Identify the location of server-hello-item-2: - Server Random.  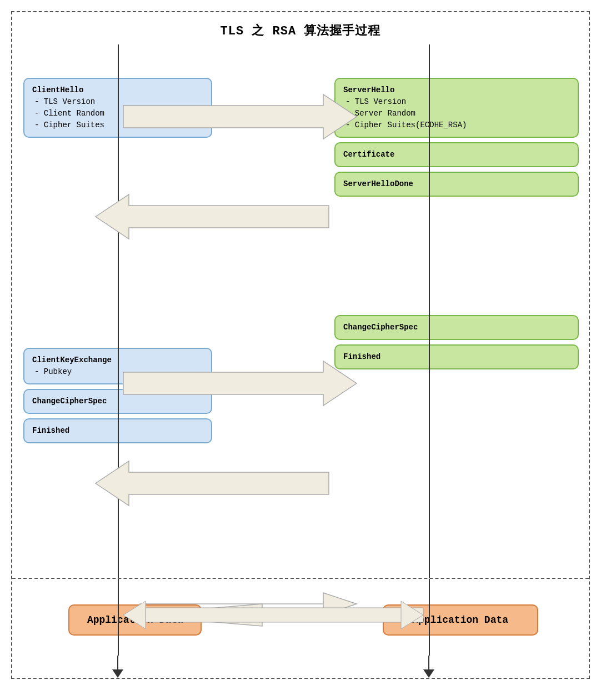
(457, 113).